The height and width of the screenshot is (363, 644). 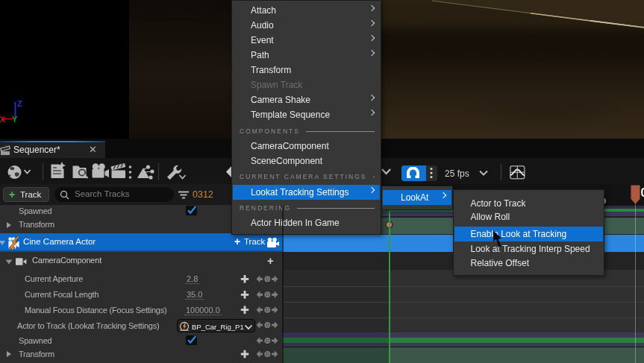 I want to click on svg-text: Y, so click(x=15, y=119).